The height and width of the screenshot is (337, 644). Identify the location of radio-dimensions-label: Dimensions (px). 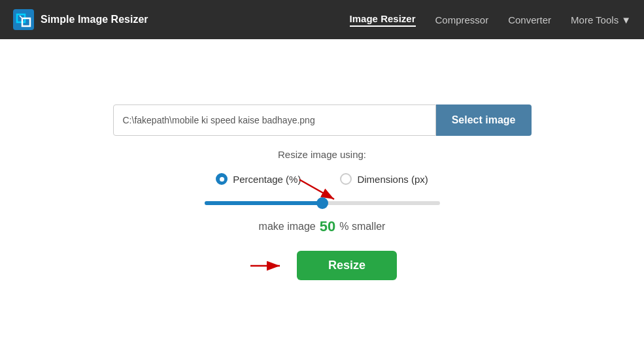
(392, 179).